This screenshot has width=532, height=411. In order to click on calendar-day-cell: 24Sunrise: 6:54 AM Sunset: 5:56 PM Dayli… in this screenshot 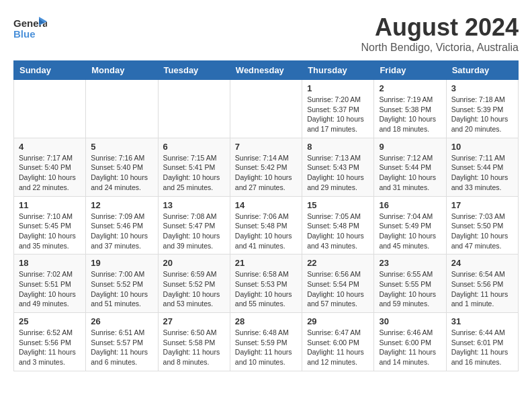, I will do `click(482, 283)`.